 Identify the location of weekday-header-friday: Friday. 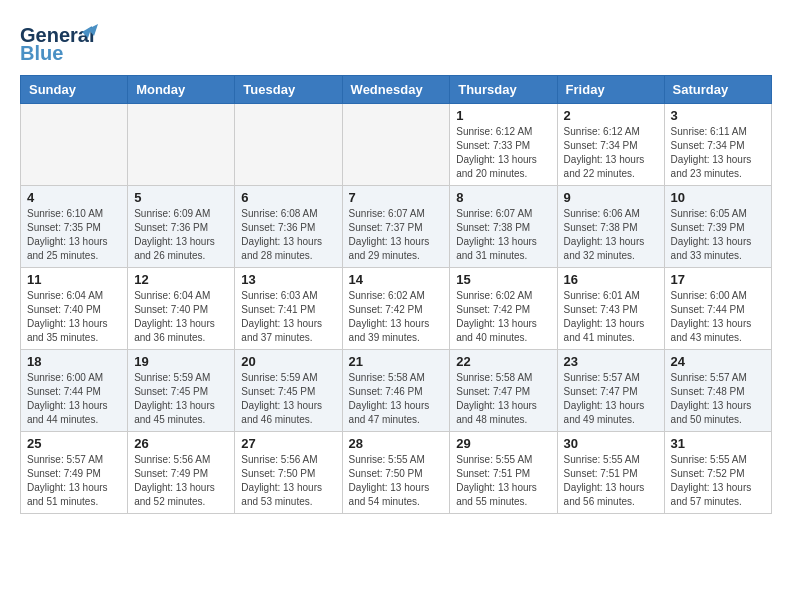
(610, 90).